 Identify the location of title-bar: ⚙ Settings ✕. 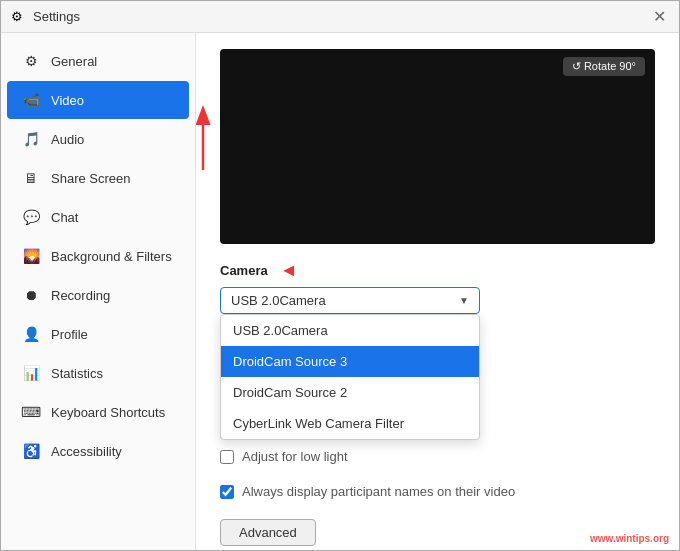
(340, 17).